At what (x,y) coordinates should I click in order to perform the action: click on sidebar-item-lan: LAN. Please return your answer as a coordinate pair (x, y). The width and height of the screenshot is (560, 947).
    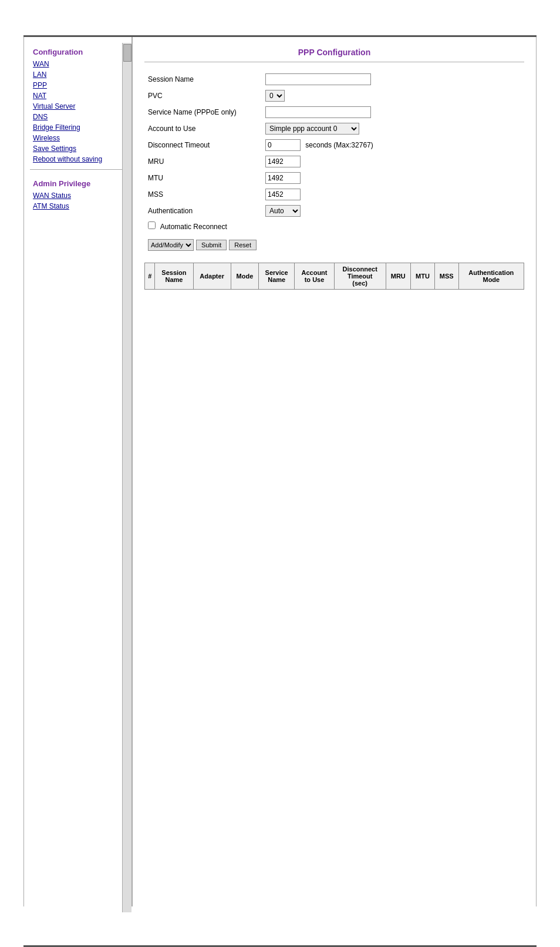
    Looking at the image, I should click on (77, 75).